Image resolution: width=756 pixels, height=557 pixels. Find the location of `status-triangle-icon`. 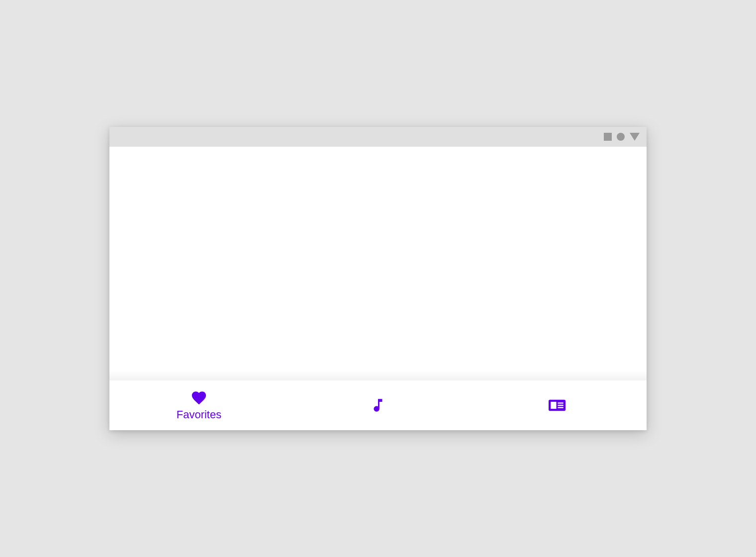

status-triangle-icon is located at coordinates (635, 137).